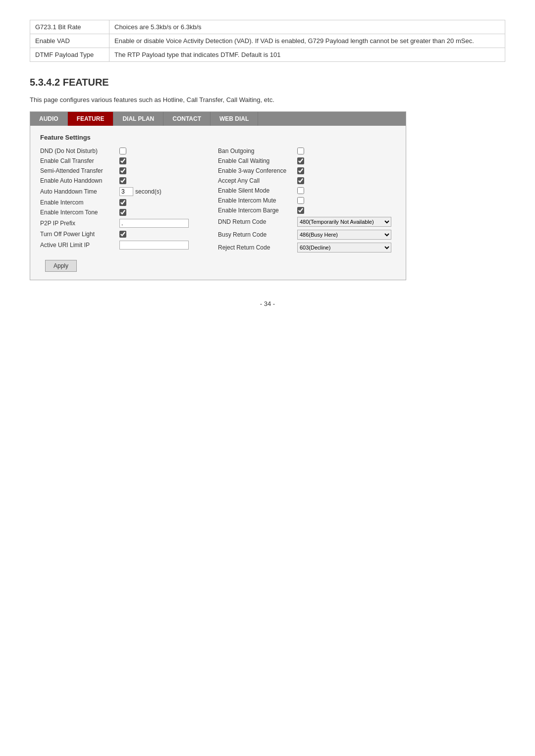 Image resolution: width=535 pixels, height=756 pixels. I want to click on table-cell-label: Enable VAD, so click(70, 41).